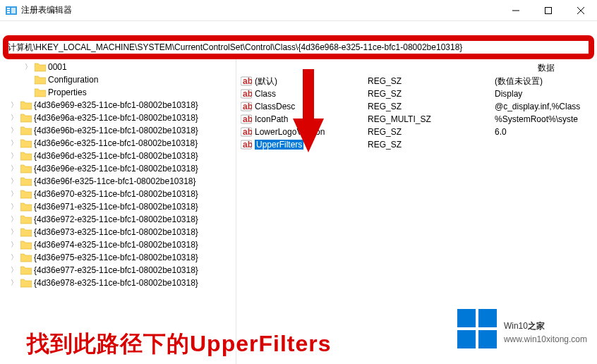  What do you see at coordinates (298, 28) in the screenshot?
I see `menubar` at bounding box center [298, 28].